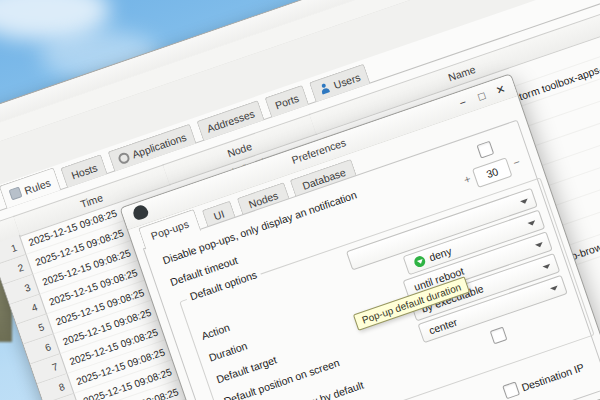 The width and height of the screenshot is (600, 400). Describe the element at coordinates (492, 172) in the screenshot. I see `timeout-spinbox: 30` at that location.